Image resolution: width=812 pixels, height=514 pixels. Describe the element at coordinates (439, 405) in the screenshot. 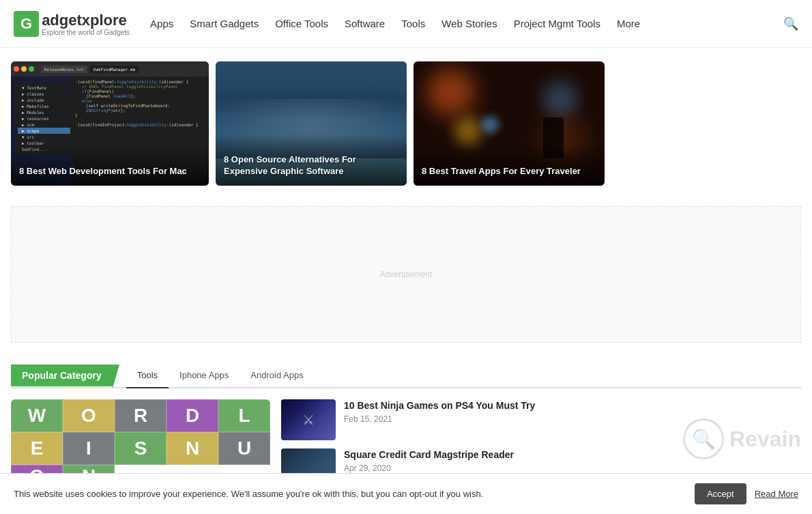

I see `article-title-1: 10 Best Ninja Games on PS4 You Must Try` at that location.